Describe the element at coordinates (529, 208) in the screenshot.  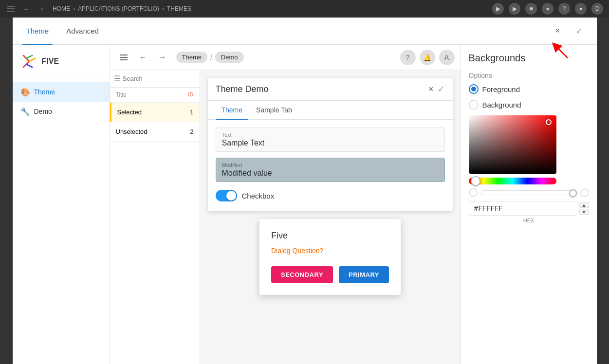
I see `hex-input-row: ▲ ▼` at that location.